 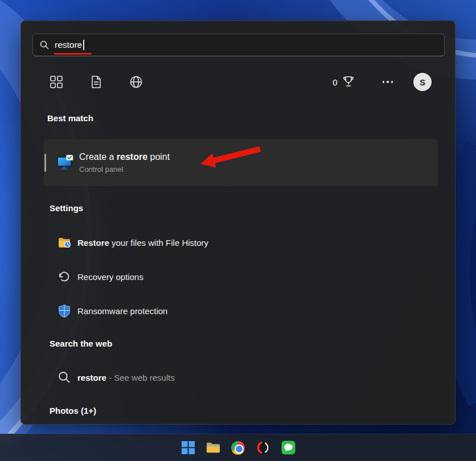 What do you see at coordinates (344, 82) in the screenshot?
I see `rewards-button: 0` at bounding box center [344, 82].